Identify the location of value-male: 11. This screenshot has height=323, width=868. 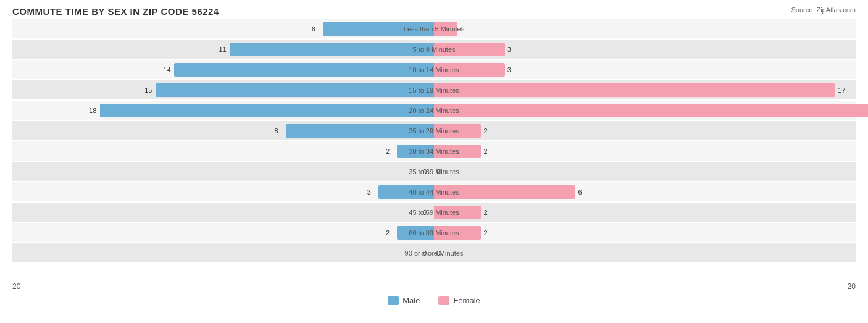
(222, 49).